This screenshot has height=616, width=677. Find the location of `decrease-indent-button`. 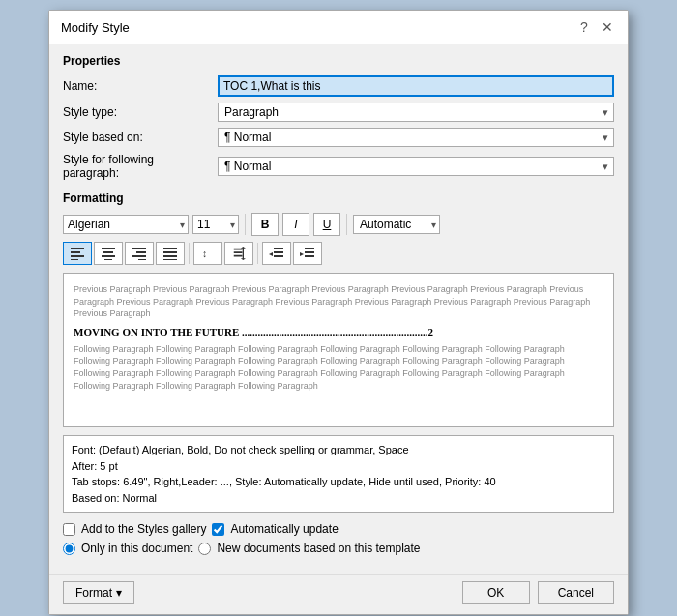

decrease-indent-button is located at coordinates (277, 253).